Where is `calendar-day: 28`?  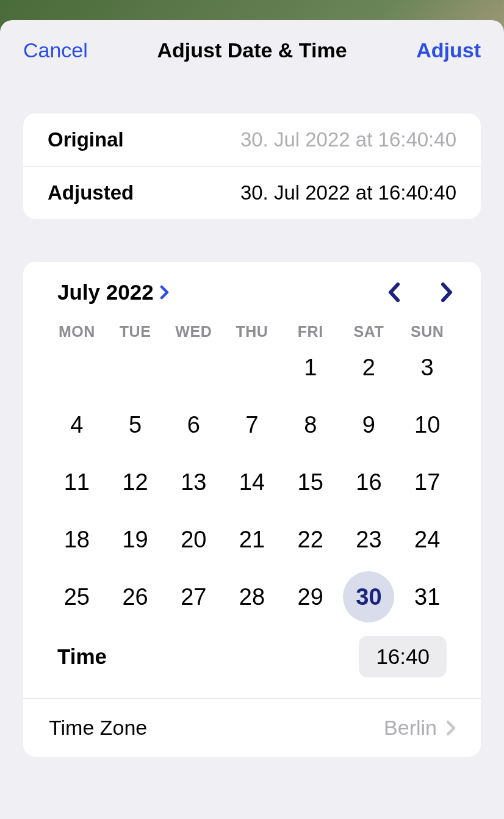 calendar-day: 28 is located at coordinates (252, 597).